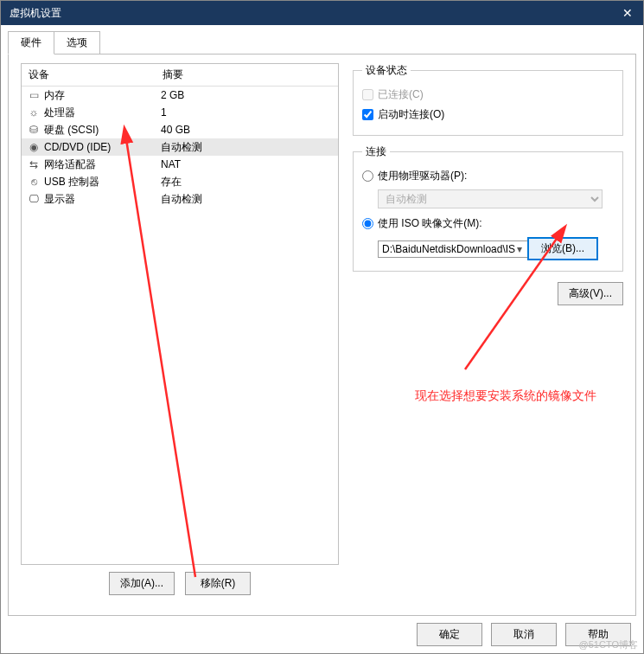 The image size is (644, 654). Describe the element at coordinates (180, 130) in the screenshot. I see `row-disk: ⛁ 硬盘 (SCSI) 40 GB` at that location.